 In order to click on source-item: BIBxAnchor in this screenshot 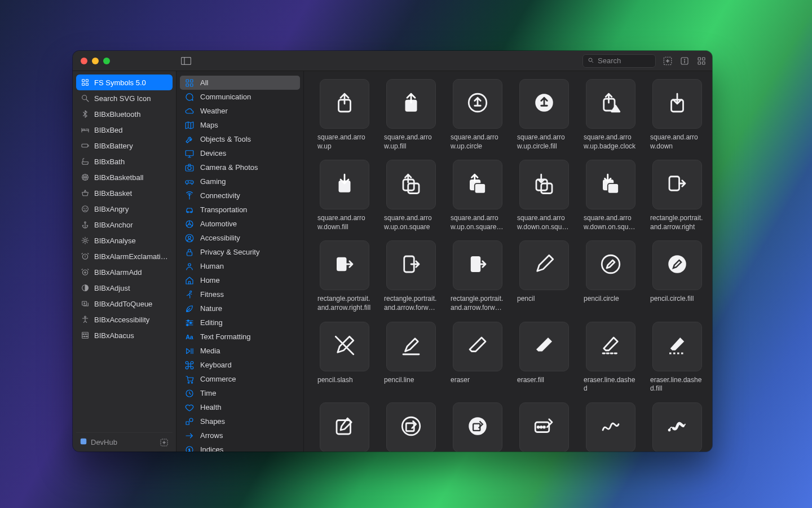, I will do `click(124, 225)`.